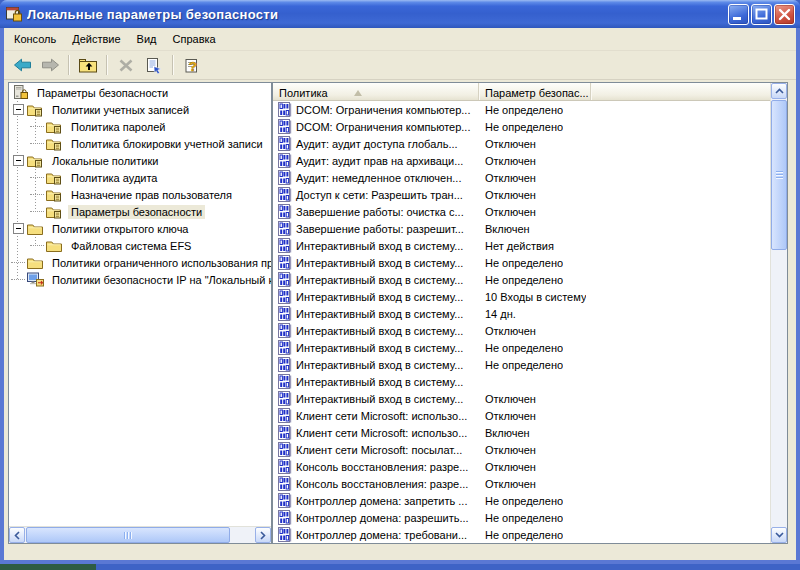 This screenshot has height=570, width=800. Describe the element at coordinates (779, 535) in the screenshot. I see `scroll-down-button` at that location.